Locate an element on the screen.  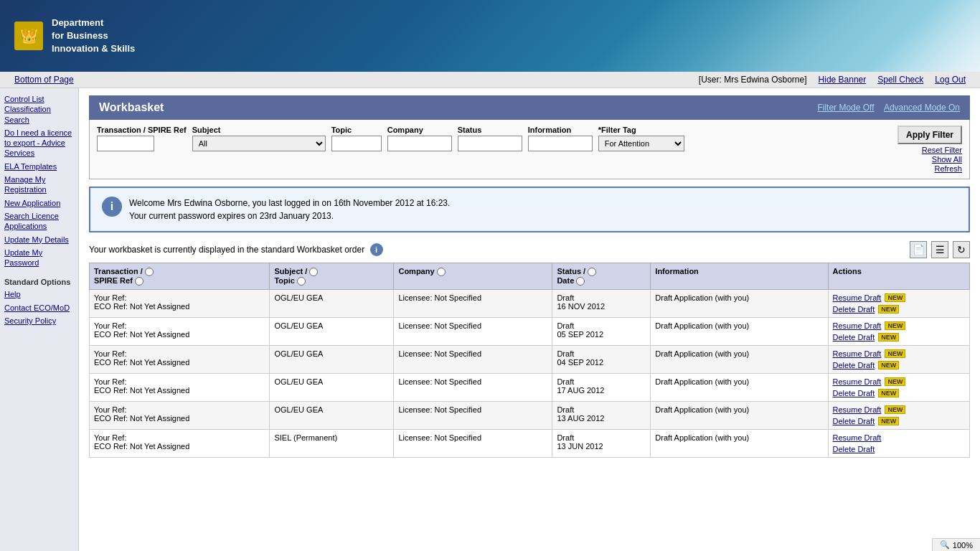
td-subject-5: SIEL (Permanent) is located at coordinates (331, 443).